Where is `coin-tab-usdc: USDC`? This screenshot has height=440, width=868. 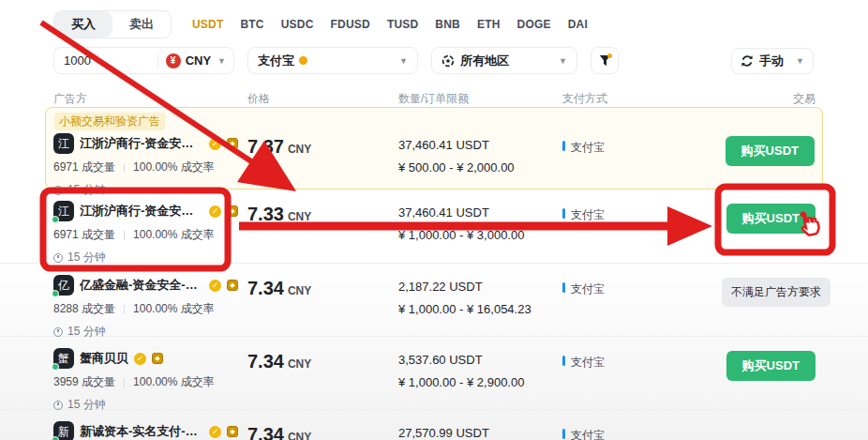
coin-tab-usdc: USDC is located at coordinates (298, 24).